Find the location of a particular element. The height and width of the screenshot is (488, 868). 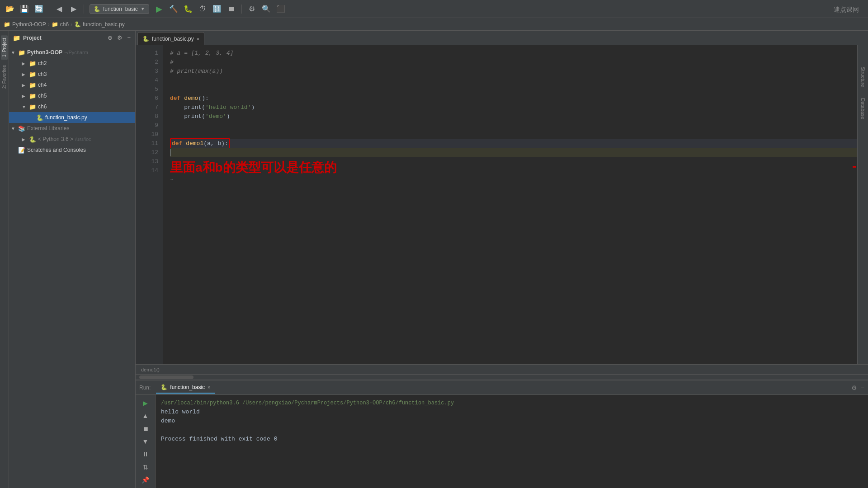

run-pause-btn: ⏸ is located at coordinates (146, 454).